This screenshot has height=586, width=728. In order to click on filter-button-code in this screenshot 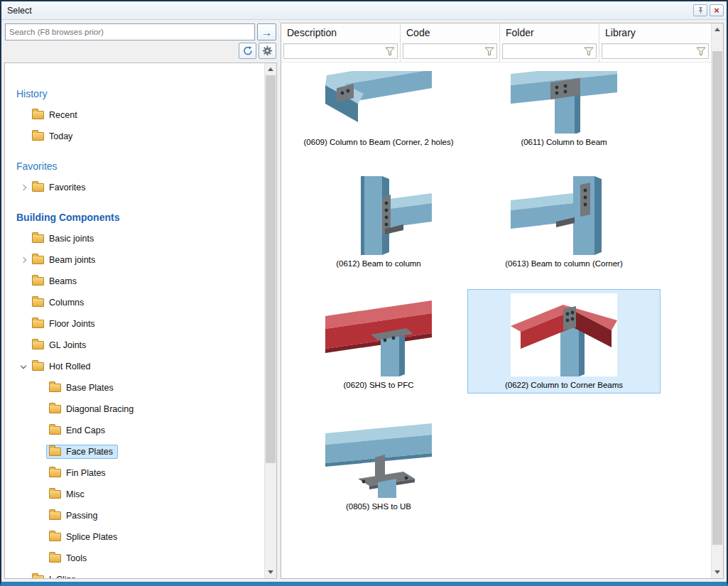, I will do `click(450, 51)`.